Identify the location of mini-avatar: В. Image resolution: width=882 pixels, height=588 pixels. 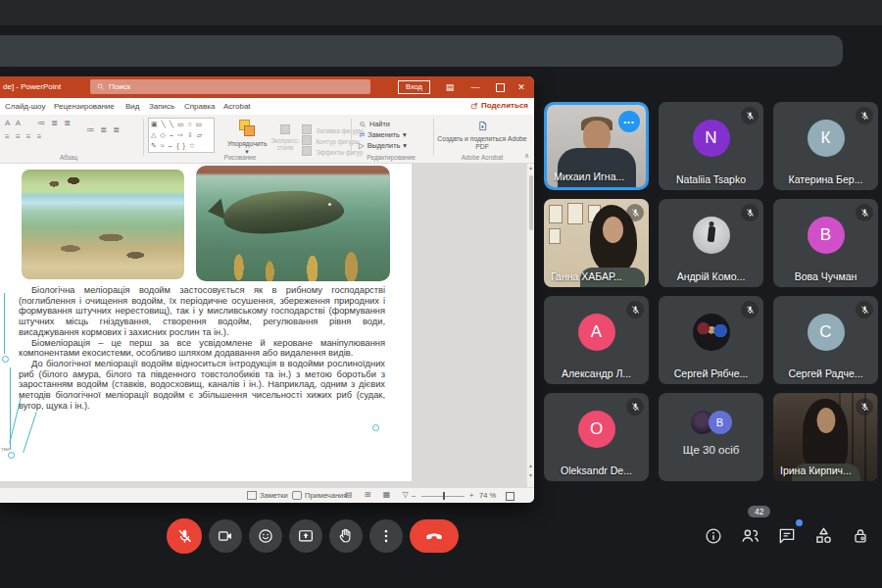
(720, 422).